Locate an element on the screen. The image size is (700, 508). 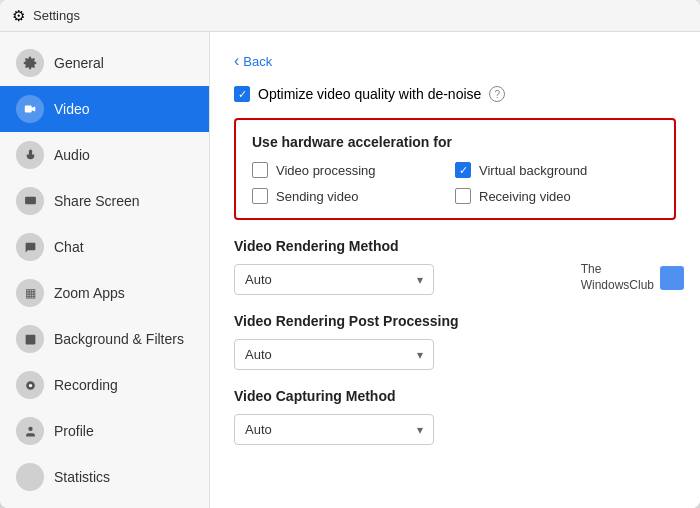
general-icon is located at coordinates (30, 63).